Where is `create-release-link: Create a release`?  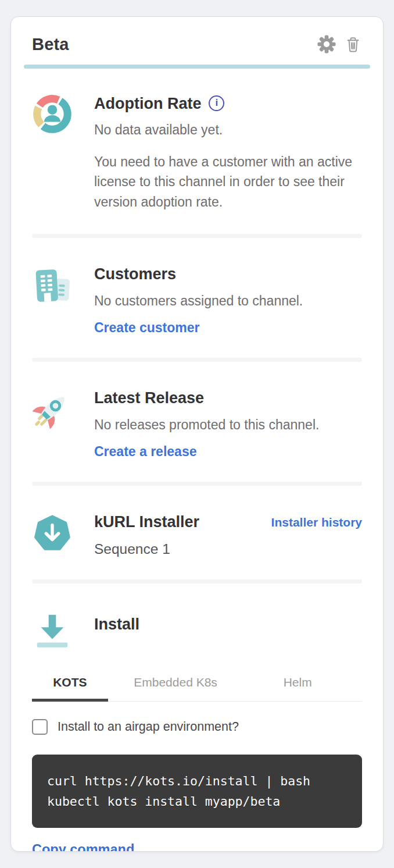
create-release-link: Create a release is located at coordinates (145, 451).